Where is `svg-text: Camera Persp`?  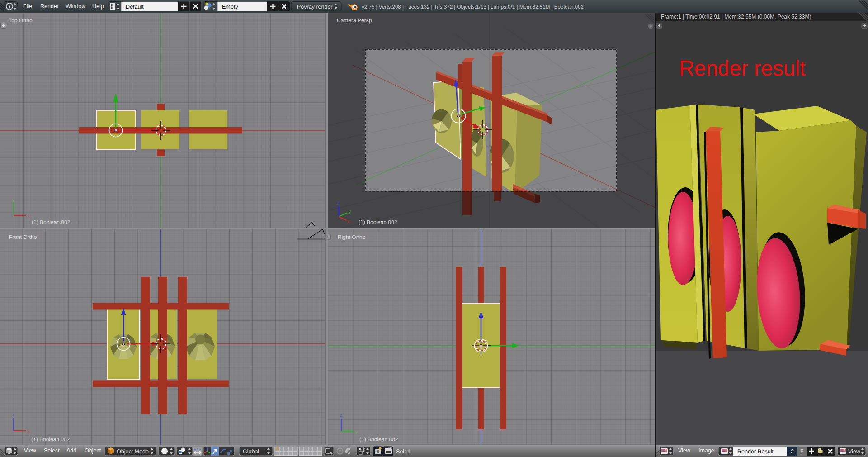 svg-text: Camera Persp is located at coordinates (354, 20).